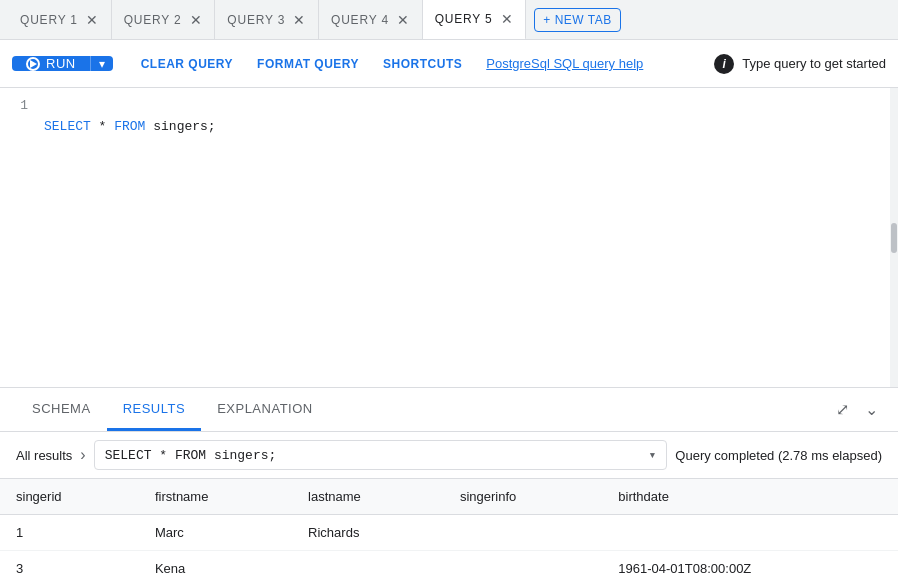 This screenshot has width=898, height=579. I want to click on tab-query1-label: QUERY 1, so click(49, 20).